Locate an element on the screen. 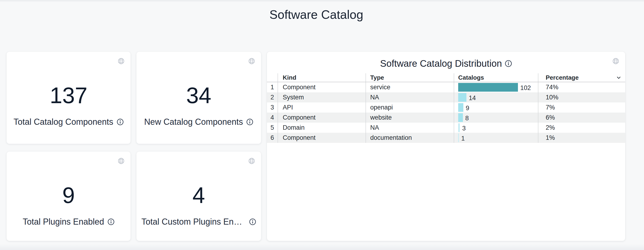 The width and height of the screenshot is (644, 250). catalogs-cell: 102 is located at coordinates (496, 87).